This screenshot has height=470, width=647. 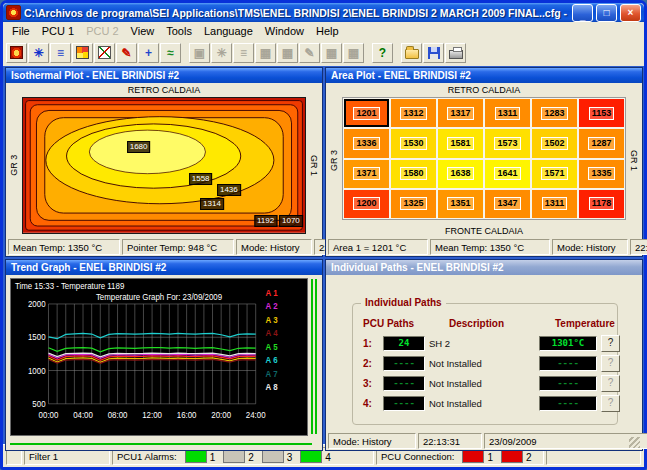 I want to click on svg-text: A 8, so click(x=272, y=388).